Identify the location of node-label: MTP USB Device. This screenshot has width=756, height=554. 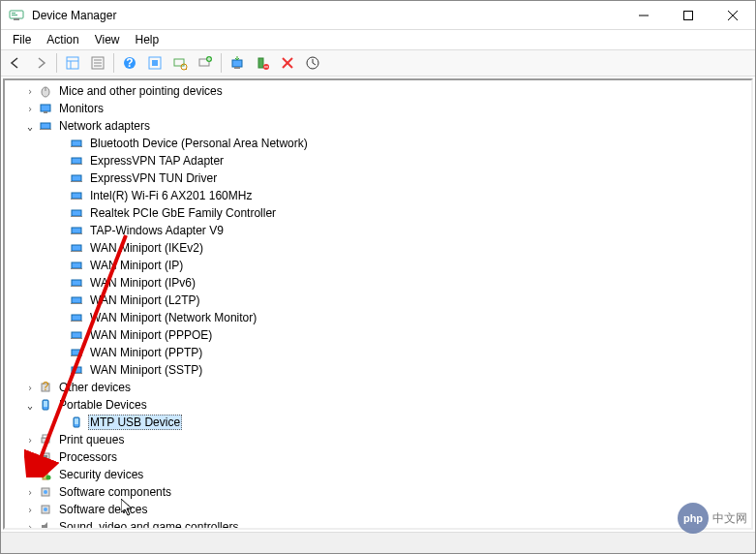
(136, 422).